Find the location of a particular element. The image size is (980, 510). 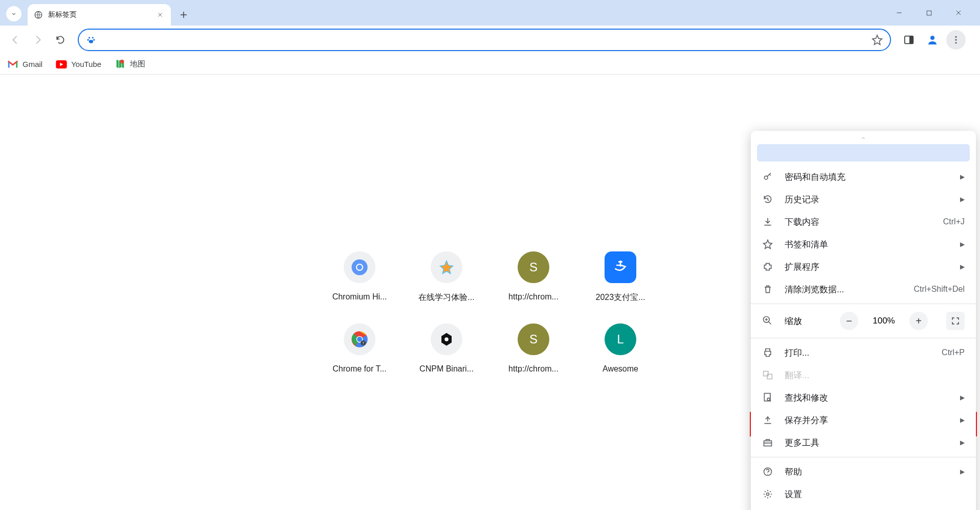

bookmark-star-icon is located at coordinates (877, 40).